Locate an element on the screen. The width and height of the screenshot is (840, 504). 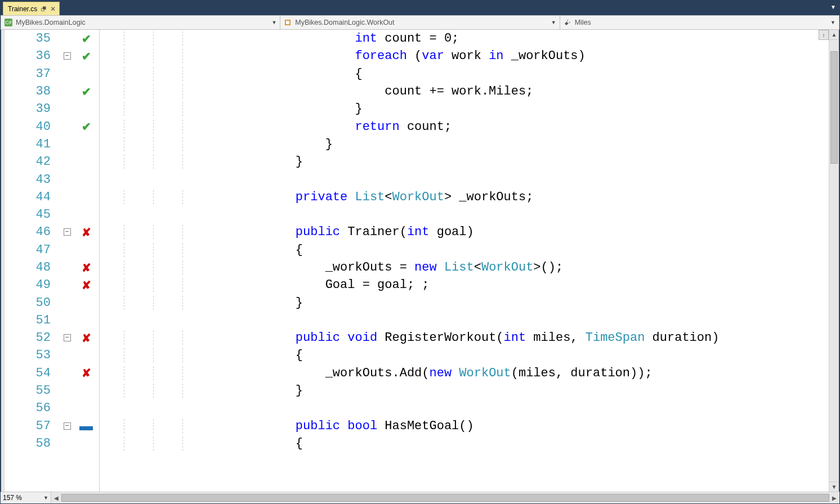
code-line: 37 { is located at coordinates (417, 74).